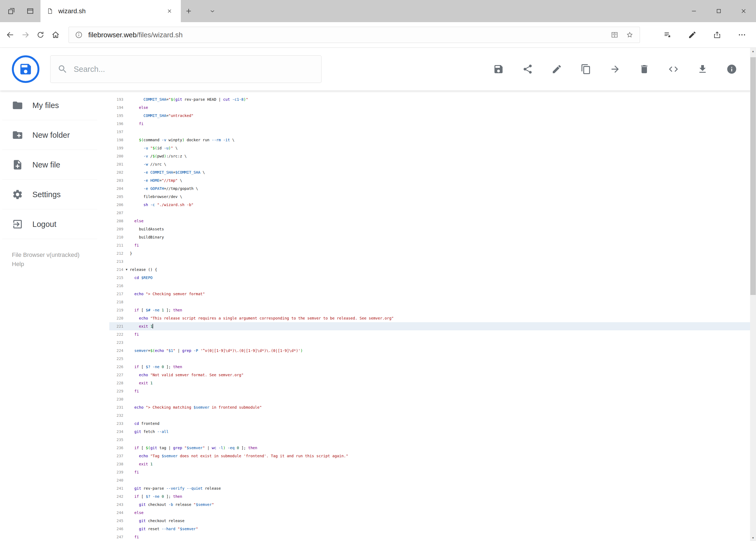 The height and width of the screenshot is (541, 756). Describe the element at coordinates (117, 440) in the screenshot. I see `line-number: 235` at that location.